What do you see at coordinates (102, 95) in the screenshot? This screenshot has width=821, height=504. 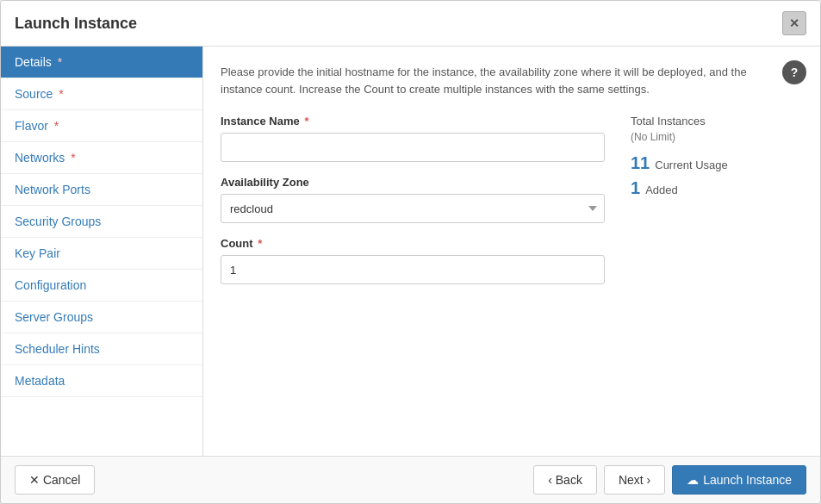 I see `sidebar-item-source: Source *` at bounding box center [102, 95].